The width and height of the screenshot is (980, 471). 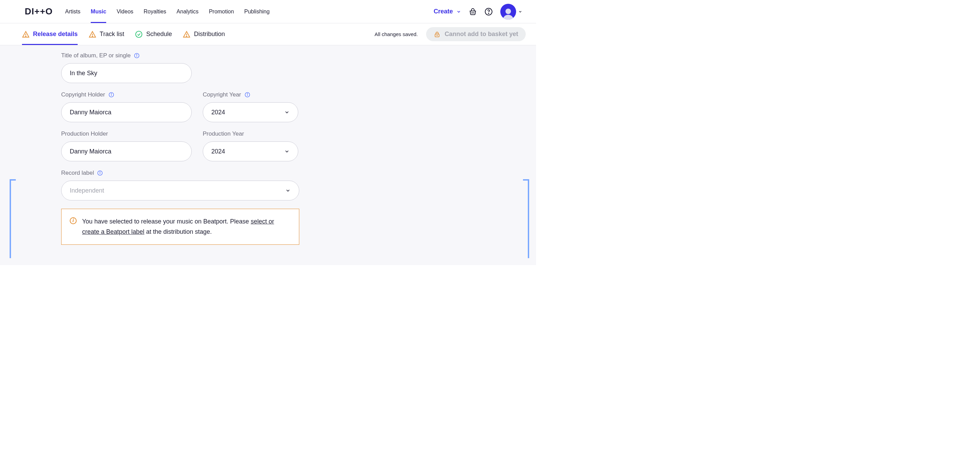 What do you see at coordinates (83, 95) in the screenshot?
I see `label-text: Copyright Holder` at bounding box center [83, 95].